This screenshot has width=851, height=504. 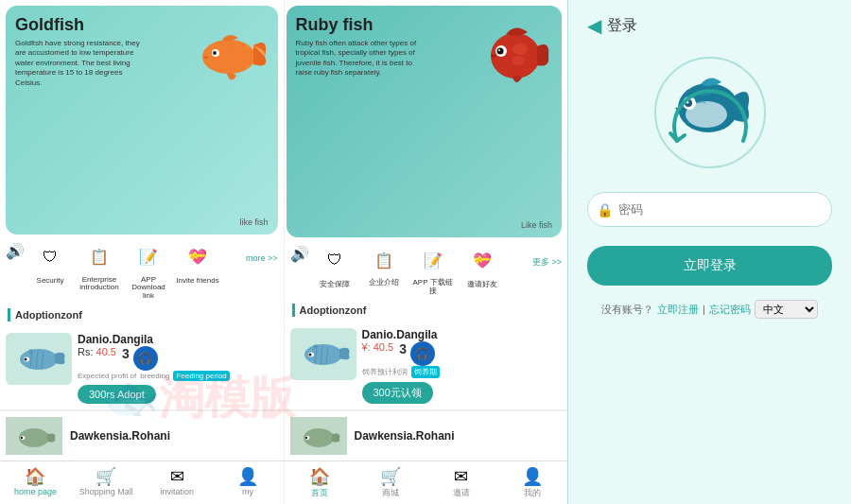 I want to click on icon-security-zh: 🛡 安全保障, so click(x=335, y=269).